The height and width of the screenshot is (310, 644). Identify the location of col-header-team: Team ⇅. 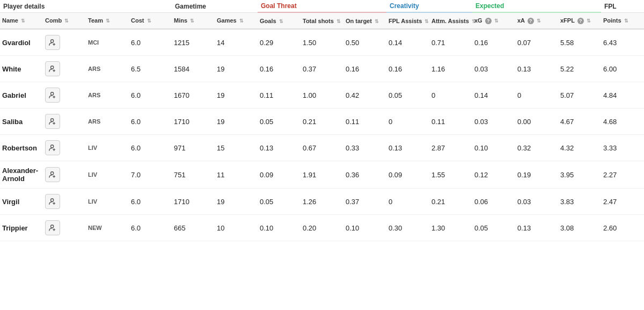
(107, 20).